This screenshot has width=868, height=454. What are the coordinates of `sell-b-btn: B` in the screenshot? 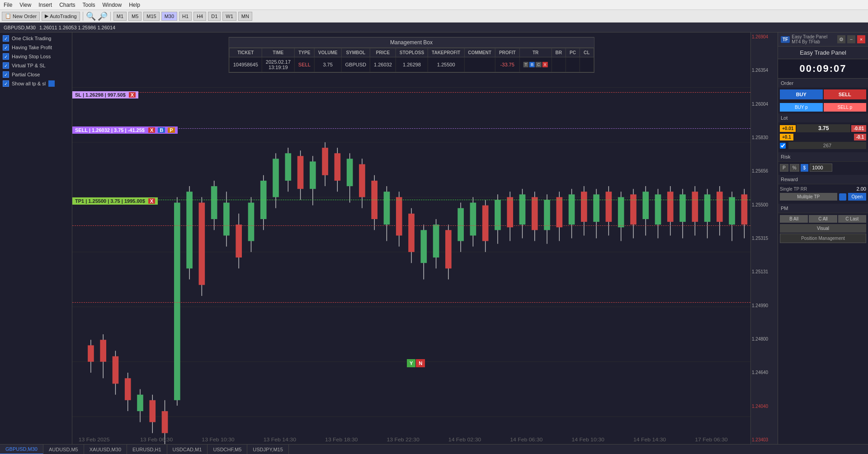 It's located at (161, 130).